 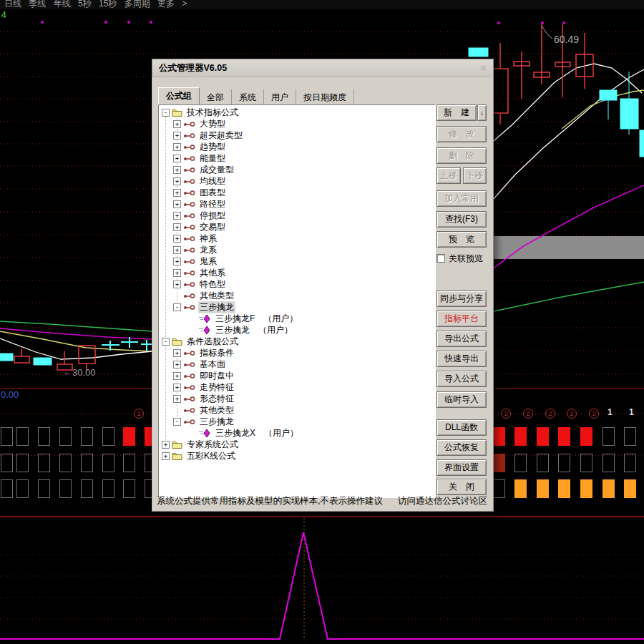 What do you see at coordinates (297, 341) in the screenshot?
I see `tree-item: -条件选股公式` at bounding box center [297, 341].